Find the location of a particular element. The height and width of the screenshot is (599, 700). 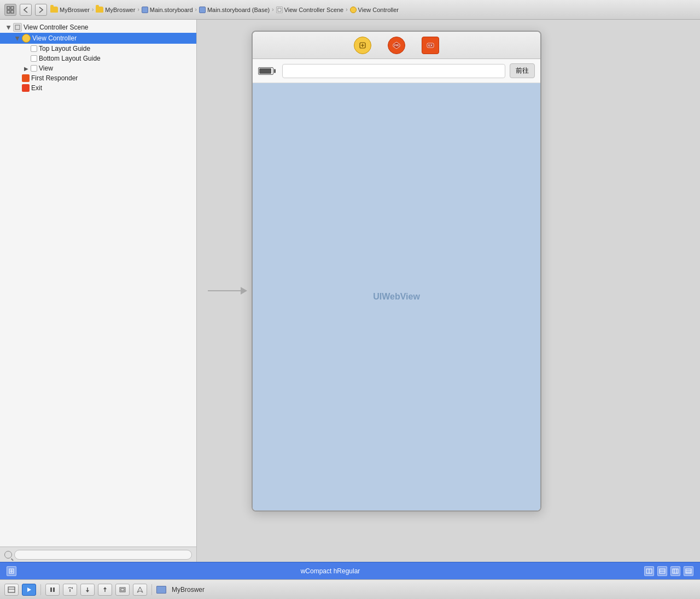

step-into-button is located at coordinates (88, 590).